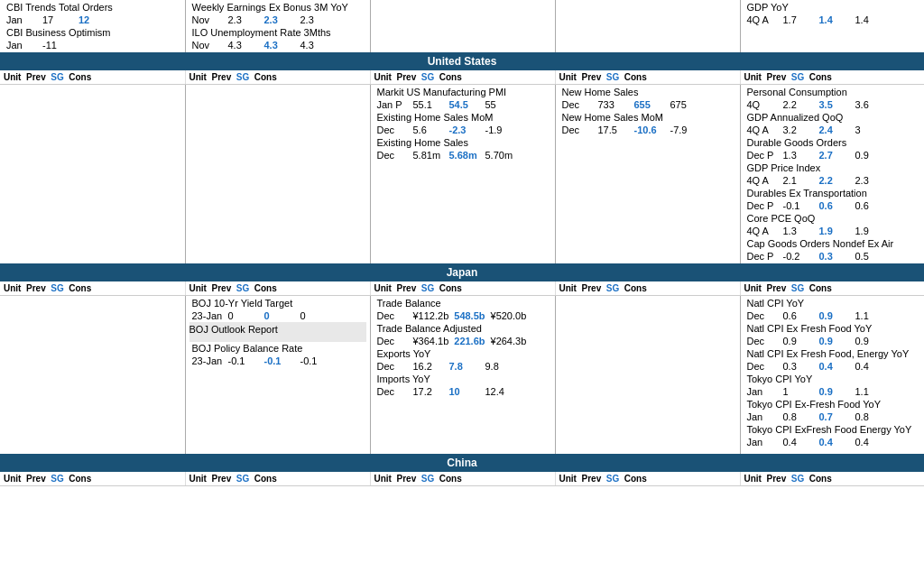 The image size is (924, 572). Describe the element at coordinates (871, 105) in the screenshot. I see `personal-cons-cons: 3.6` at that location.